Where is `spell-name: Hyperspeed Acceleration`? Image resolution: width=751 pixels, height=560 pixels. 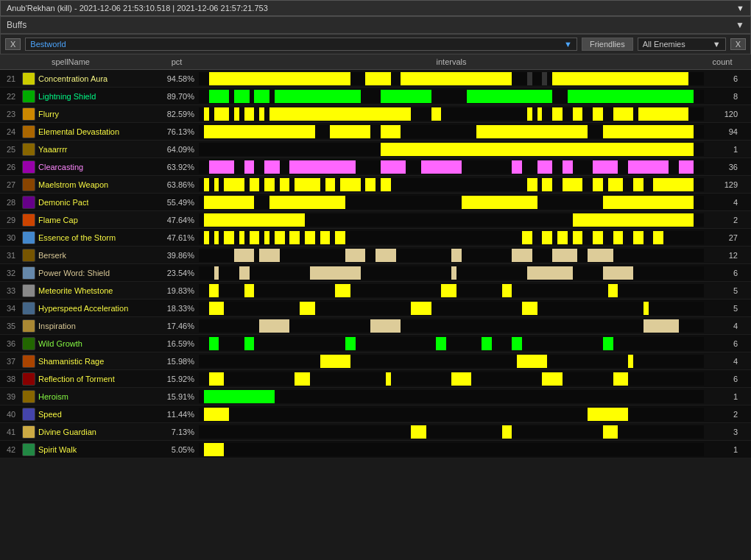
spell-name: Hyperspeed Acceleration is located at coordinates (83, 308).